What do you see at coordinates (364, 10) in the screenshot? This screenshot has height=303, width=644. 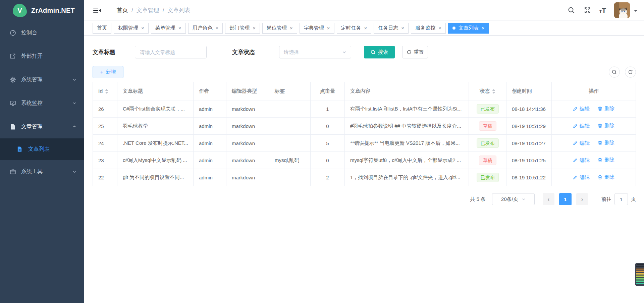 I see `top-navbar: 首页 / 文章管理 / 文章列表 тT` at bounding box center [364, 10].